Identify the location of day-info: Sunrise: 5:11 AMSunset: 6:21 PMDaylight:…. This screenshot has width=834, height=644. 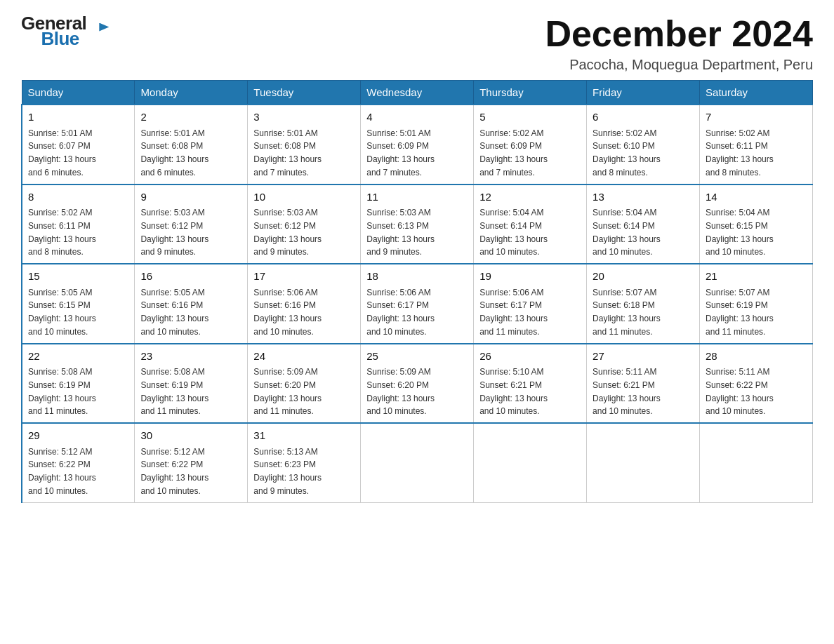
(626, 391).